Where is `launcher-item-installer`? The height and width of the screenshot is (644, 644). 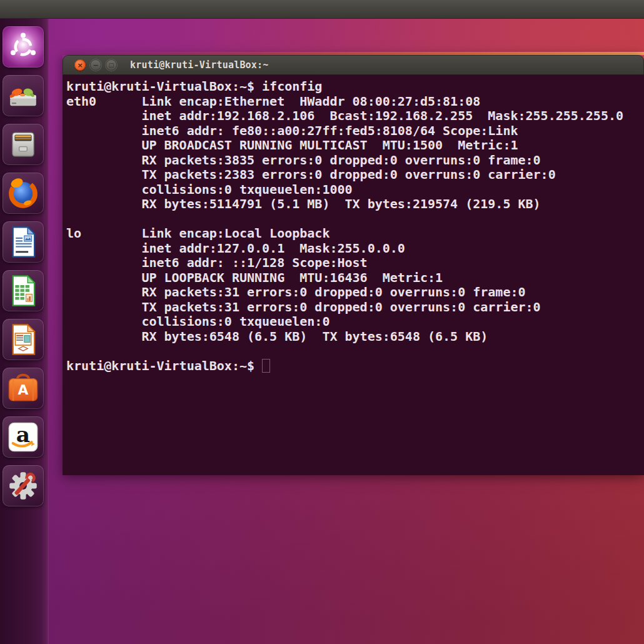 launcher-item-installer is located at coordinates (23, 96).